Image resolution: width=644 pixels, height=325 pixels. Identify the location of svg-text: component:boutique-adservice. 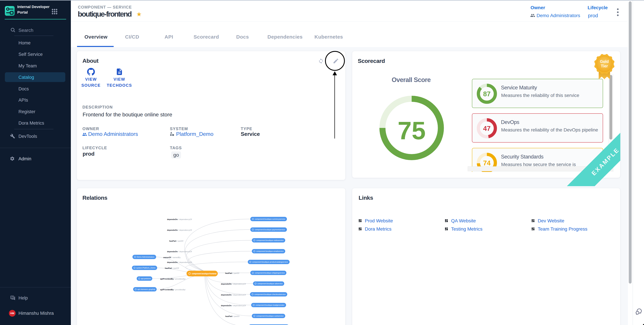
(270, 284).